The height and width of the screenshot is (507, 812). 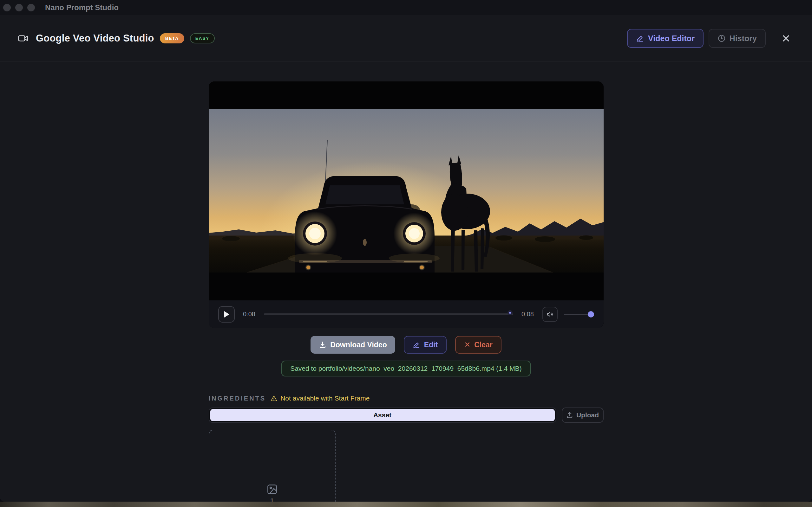 I want to click on beta-badge: BETA, so click(x=172, y=38).